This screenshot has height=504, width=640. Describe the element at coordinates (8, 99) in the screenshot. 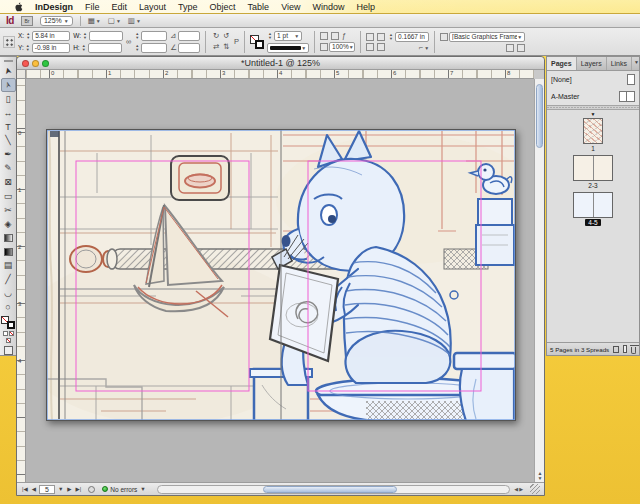

I see `page-tool: ▯` at that location.